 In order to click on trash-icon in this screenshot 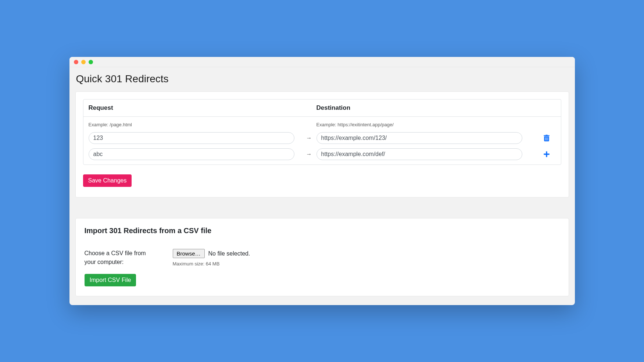, I will do `click(547, 138)`.